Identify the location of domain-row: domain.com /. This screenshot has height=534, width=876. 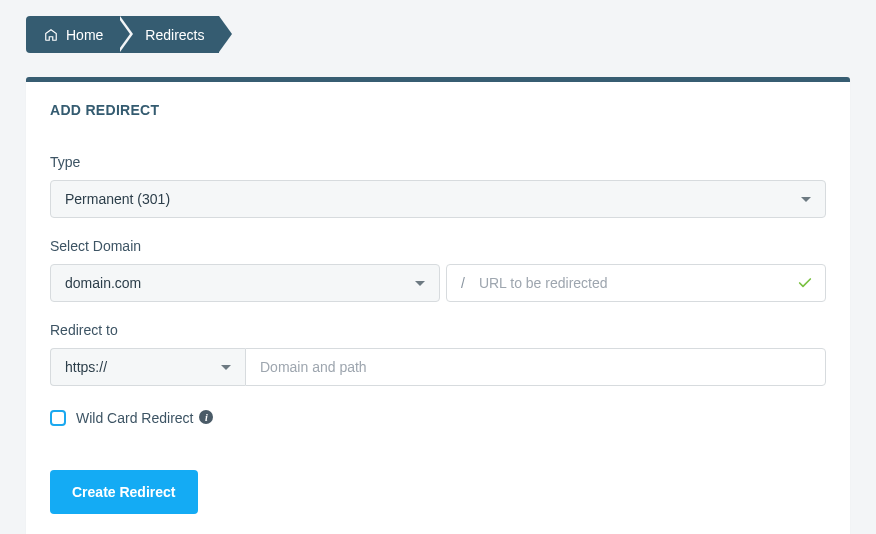
(438, 283).